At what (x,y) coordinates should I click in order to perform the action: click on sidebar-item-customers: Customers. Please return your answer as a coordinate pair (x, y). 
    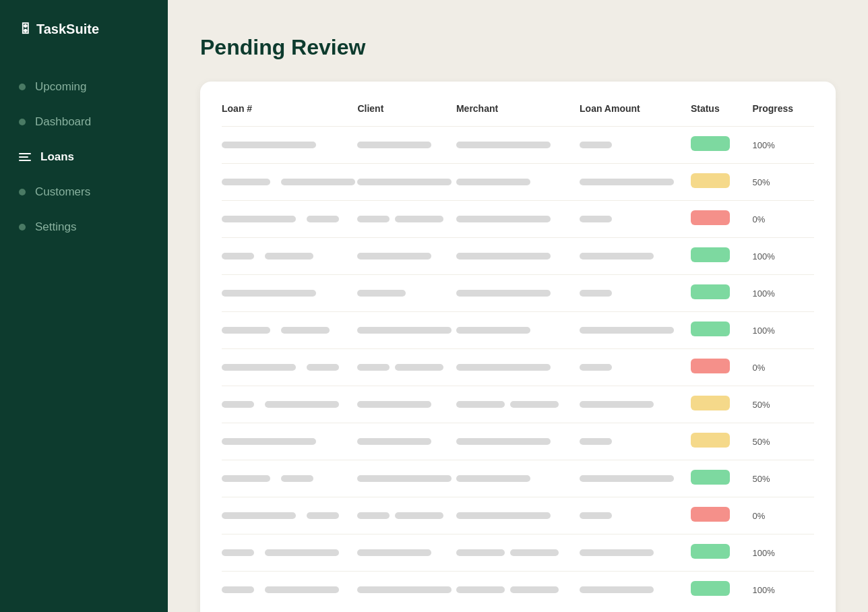
    Looking at the image, I should click on (84, 192).